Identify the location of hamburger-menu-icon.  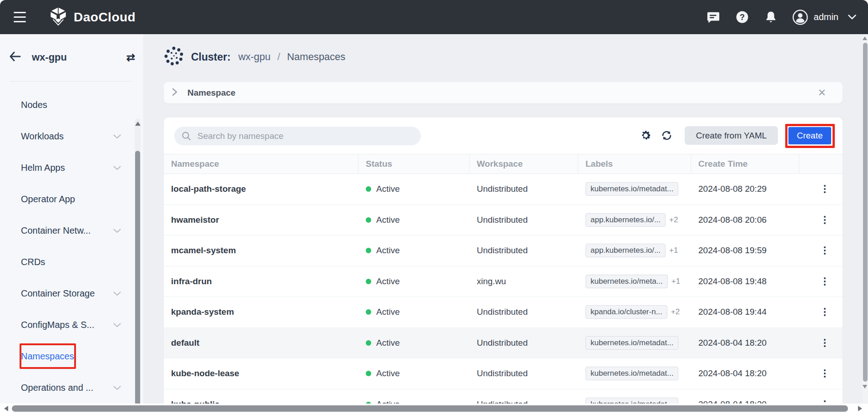
(20, 17).